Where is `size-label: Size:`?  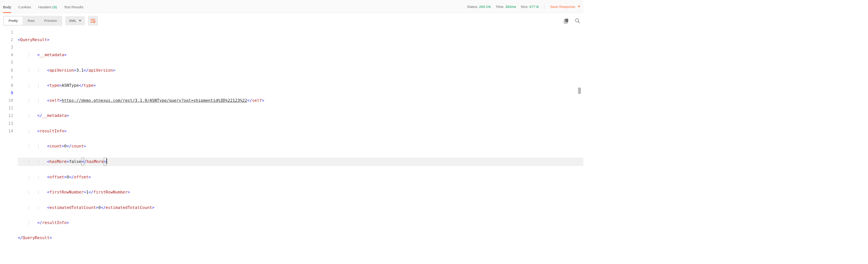
size-label: Size: is located at coordinates (525, 7).